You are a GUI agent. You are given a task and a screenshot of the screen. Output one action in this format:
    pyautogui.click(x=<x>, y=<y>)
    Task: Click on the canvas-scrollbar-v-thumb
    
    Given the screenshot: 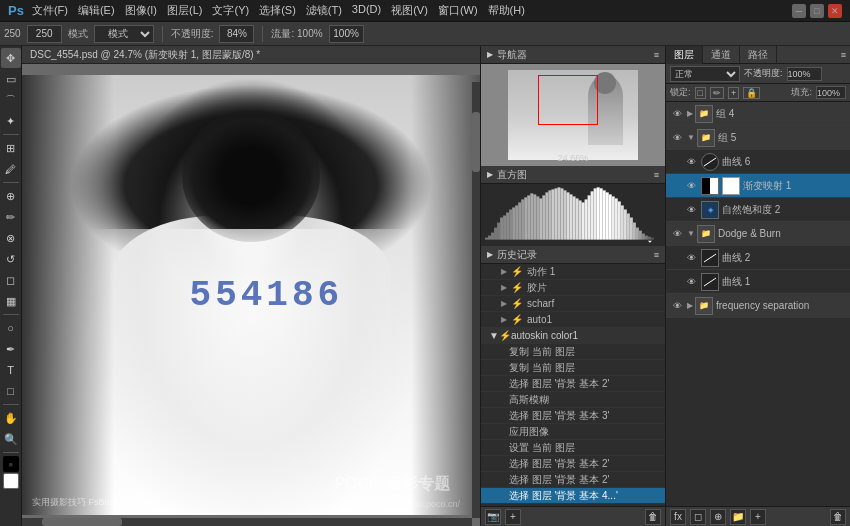 What is the action you would take?
    pyautogui.click(x=476, y=142)
    